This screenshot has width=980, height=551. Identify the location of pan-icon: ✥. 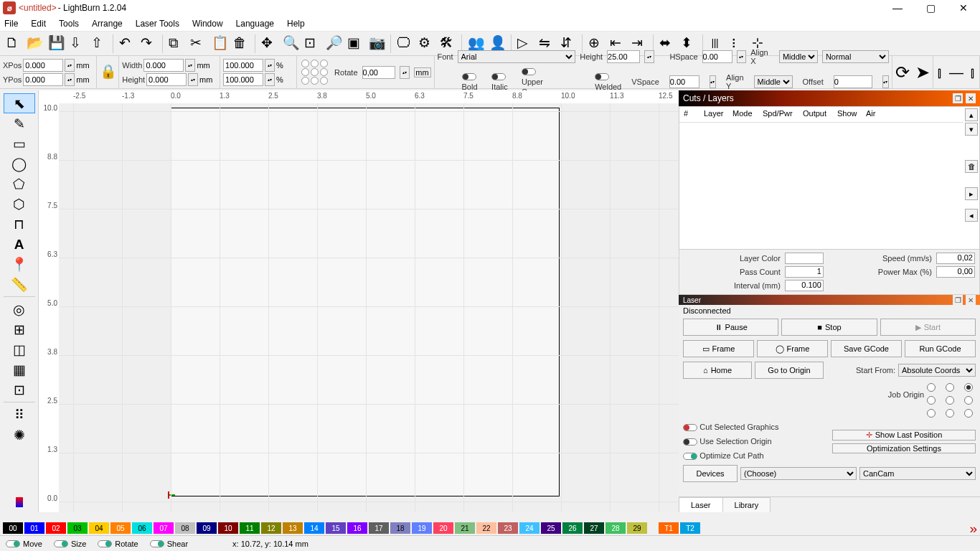
(269, 44).